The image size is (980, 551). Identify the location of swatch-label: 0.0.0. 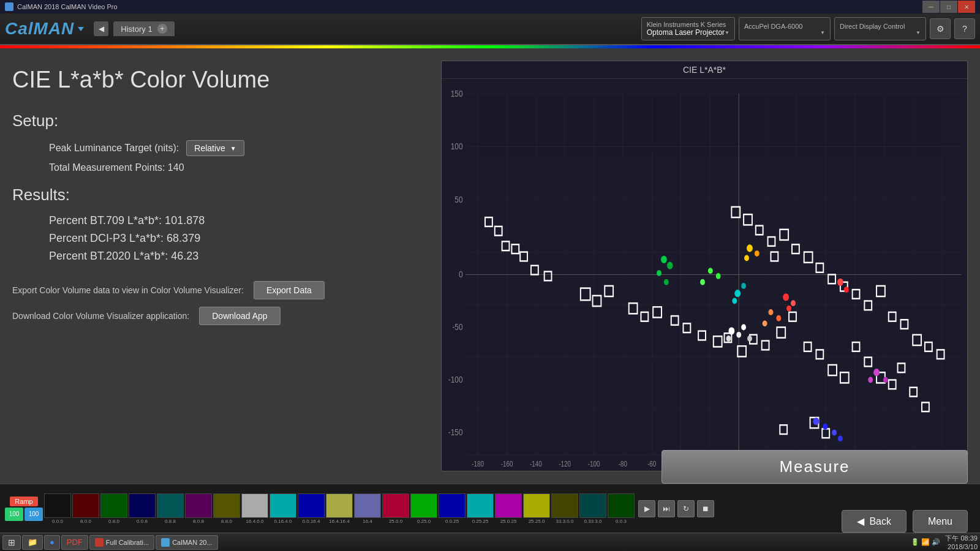
(58, 522).